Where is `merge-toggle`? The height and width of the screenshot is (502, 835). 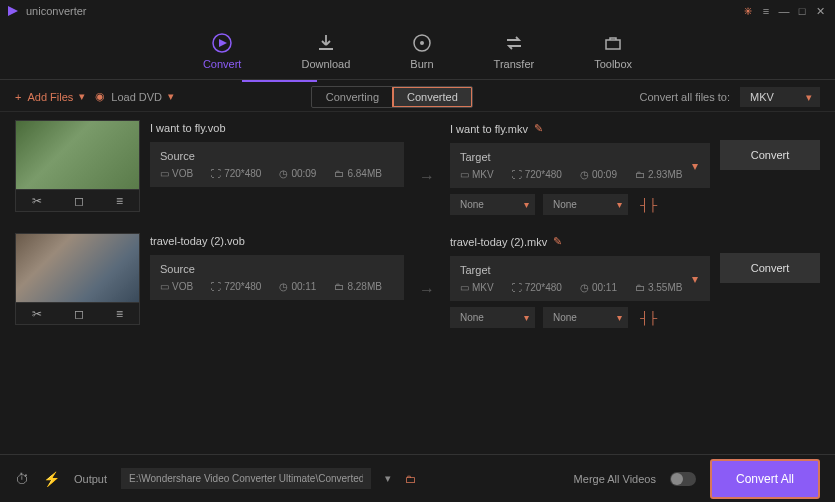 merge-toggle is located at coordinates (683, 479).